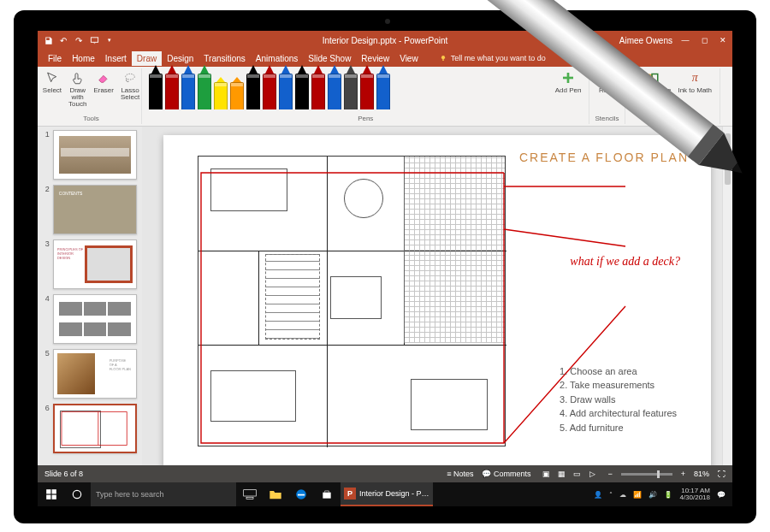 This screenshot has width=770, height=532. Describe the element at coordinates (110, 40) in the screenshot. I see `qat-dropdown-icon: ▾` at that location.